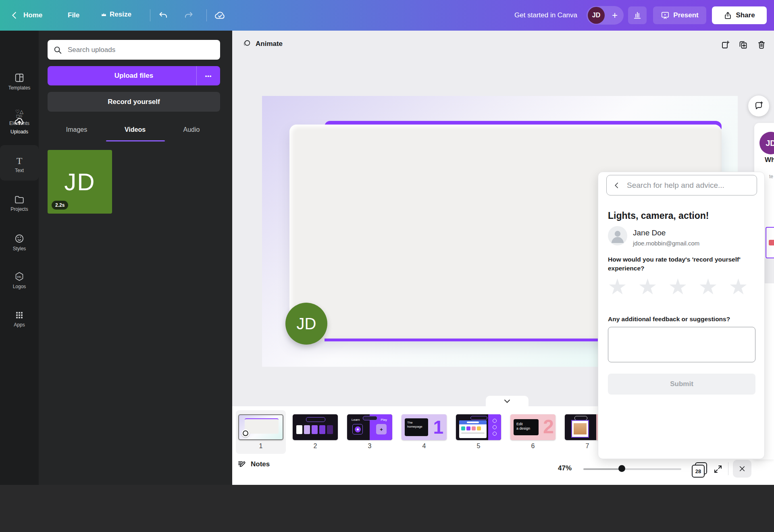 This screenshot has height=532, width=774. Describe the element at coordinates (19, 246) in the screenshot. I see `sidebar-item-styles: Styles` at that location.